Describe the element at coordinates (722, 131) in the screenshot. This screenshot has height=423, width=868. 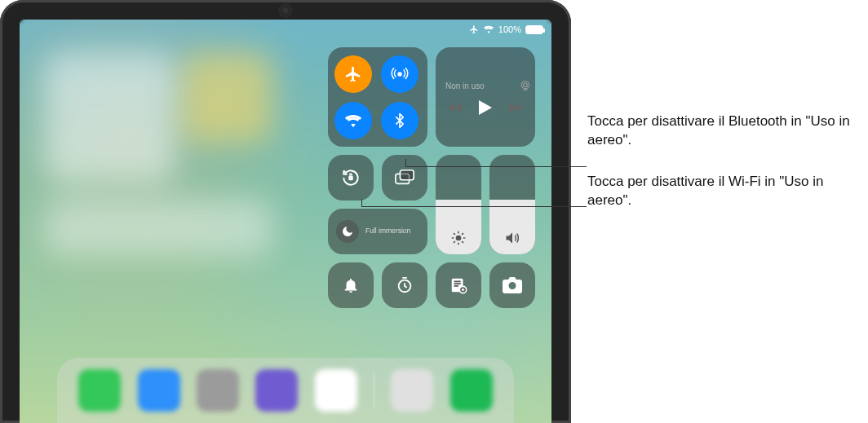
I see `callout-bluetooth: Tocca per disattivare il Bluetooth in "U…` at that location.